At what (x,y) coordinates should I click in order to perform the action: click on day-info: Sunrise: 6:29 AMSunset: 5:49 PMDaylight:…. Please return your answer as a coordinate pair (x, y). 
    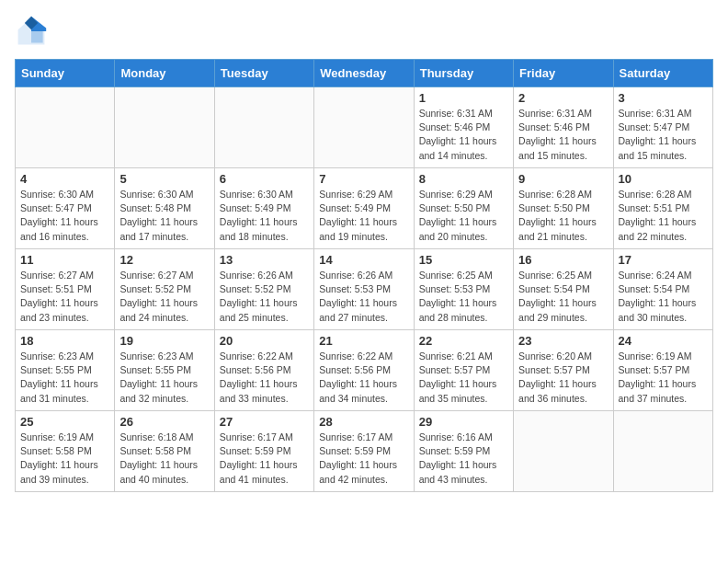
    Looking at the image, I should click on (364, 215).